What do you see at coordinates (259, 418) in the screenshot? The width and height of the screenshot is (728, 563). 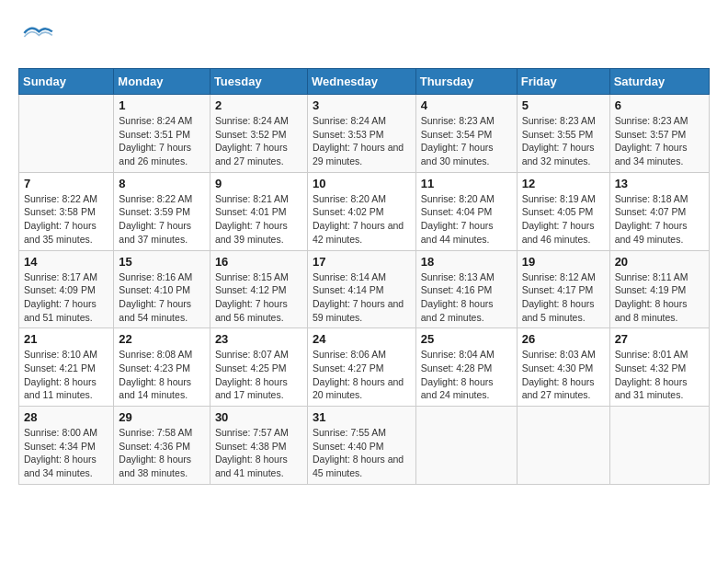 I see `day-number: 30` at bounding box center [259, 418].